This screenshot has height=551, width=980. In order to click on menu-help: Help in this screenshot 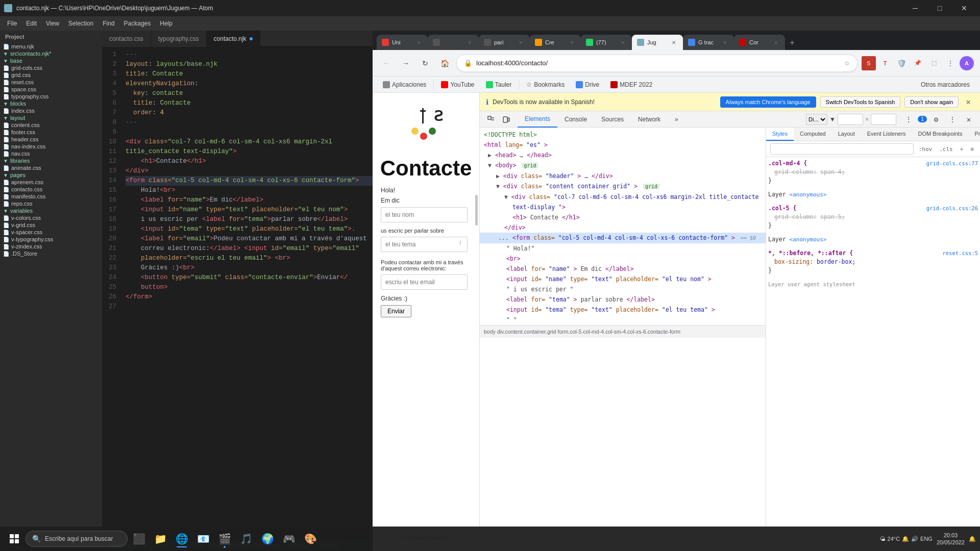, I will do `click(166, 23)`.